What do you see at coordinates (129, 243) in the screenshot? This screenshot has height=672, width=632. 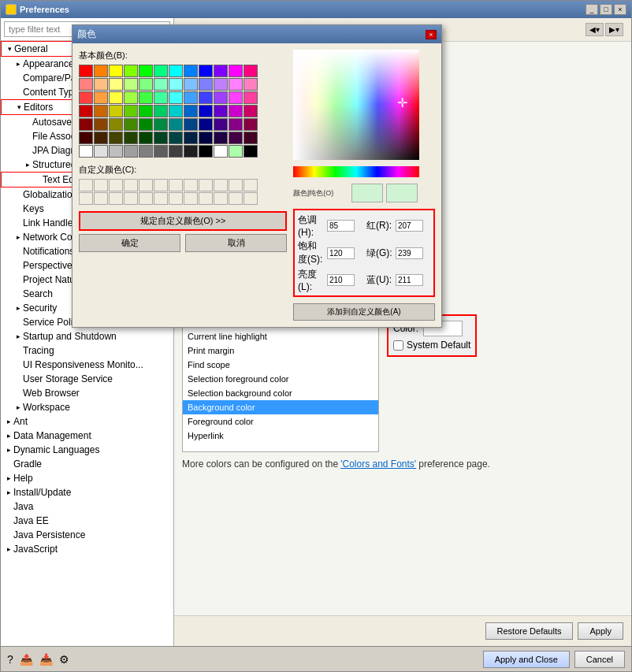 I see `dialog-ok-button: 确定` at bounding box center [129, 243].